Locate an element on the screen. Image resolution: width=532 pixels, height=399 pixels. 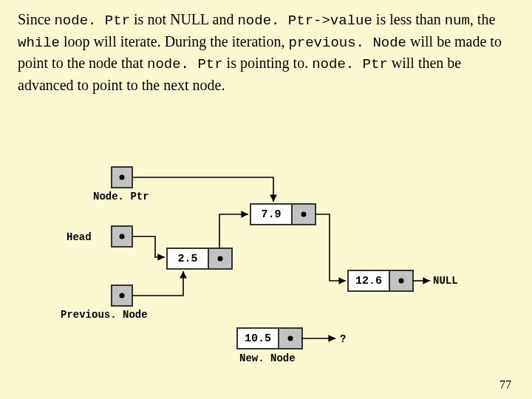
text: is not NULL and is located at coordinates (183, 19).